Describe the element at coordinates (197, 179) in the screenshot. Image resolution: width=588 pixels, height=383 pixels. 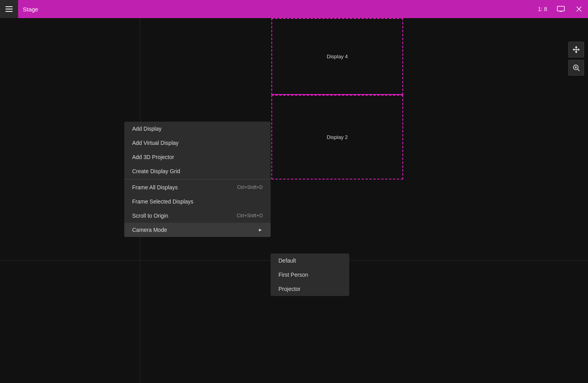
I see `context-menu: Add Display Add Virtual Display Add 3D P…` at that location.